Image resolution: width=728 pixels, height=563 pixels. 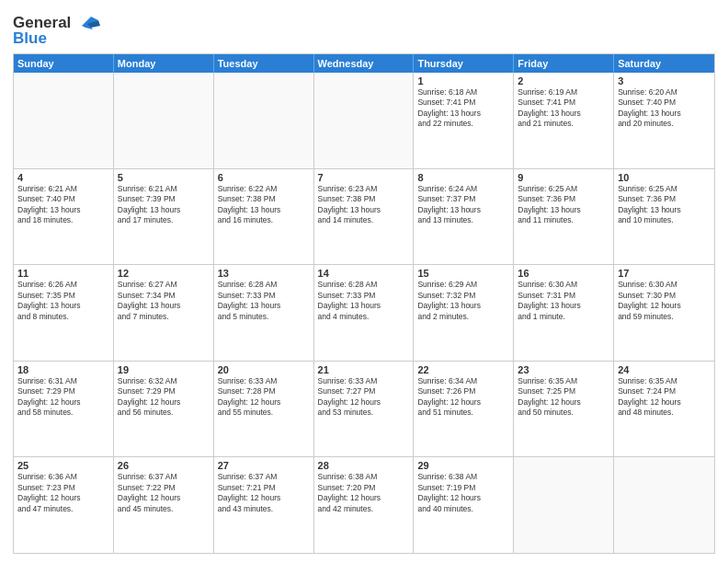 What do you see at coordinates (463, 397) in the screenshot?
I see `day-info: Sunrise: 6:34 AM Sunset: 7:26 PM Dayligh…` at bounding box center [463, 397].